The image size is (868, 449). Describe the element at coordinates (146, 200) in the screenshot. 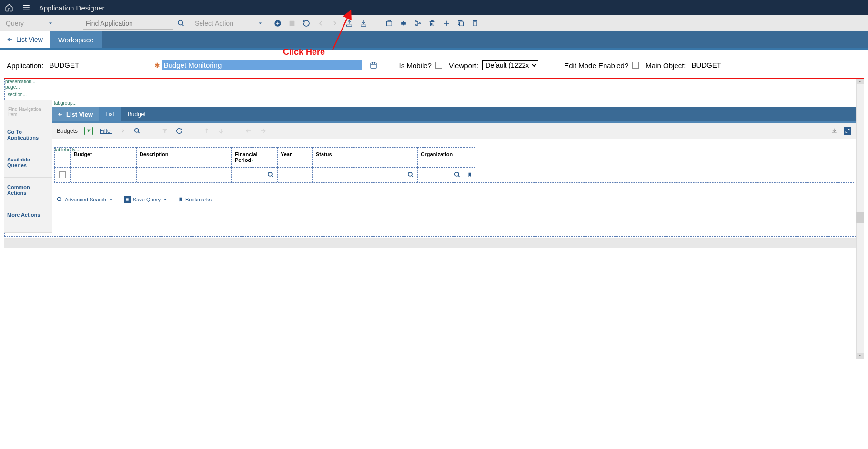

I see `save-query-link: Save Query` at that location.